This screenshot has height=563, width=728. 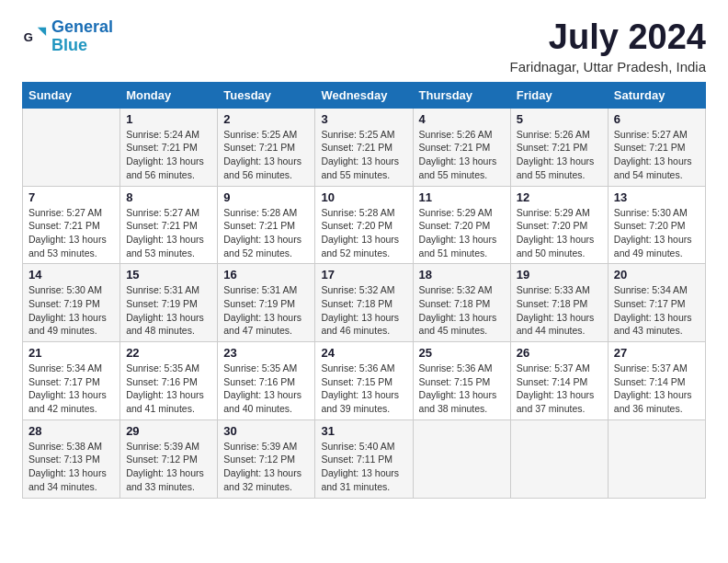 What do you see at coordinates (267, 458) in the screenshot?
I see `calendar-cell: 30Sunrise: 5:39 AM Sunset: 7:12 PM Dayli…` at bounding box center [267, 458].